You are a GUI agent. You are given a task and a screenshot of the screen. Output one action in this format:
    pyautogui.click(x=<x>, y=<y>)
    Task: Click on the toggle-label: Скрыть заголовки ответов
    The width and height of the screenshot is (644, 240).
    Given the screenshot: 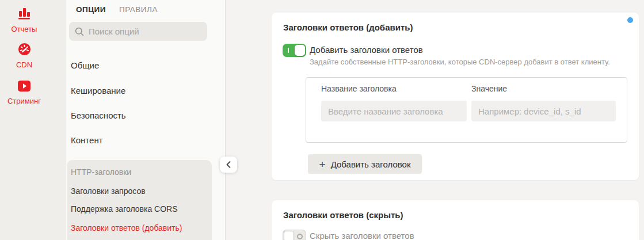 What is the action you would take?
    pyautogui.click(x=362, y=235)
    